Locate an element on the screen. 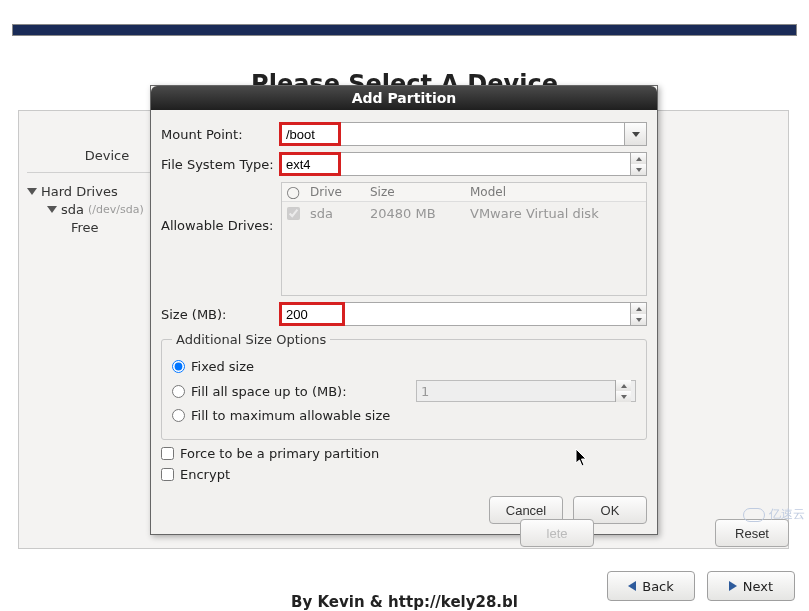 The image size is (809, 611). aso-legend: Additional Size Options is located at coordinates (251, 340).